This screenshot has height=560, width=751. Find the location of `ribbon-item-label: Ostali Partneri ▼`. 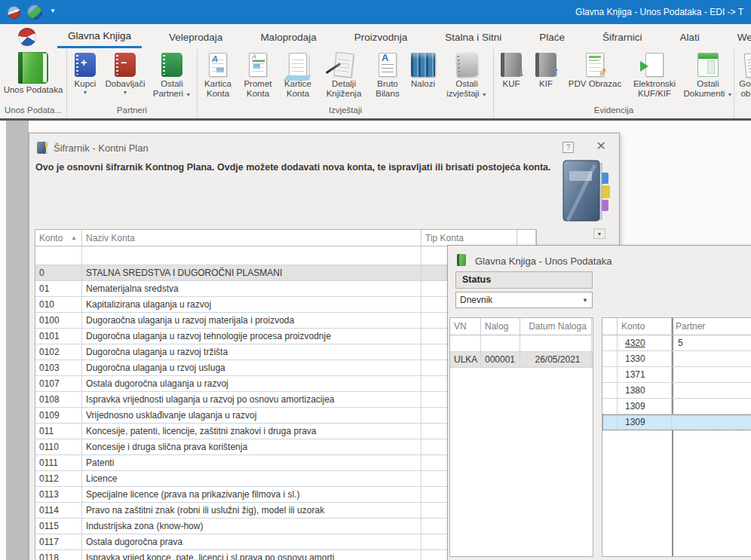

ribbon-item-label: Ostali Partneri ▼ is located at coordinates (172, 89).